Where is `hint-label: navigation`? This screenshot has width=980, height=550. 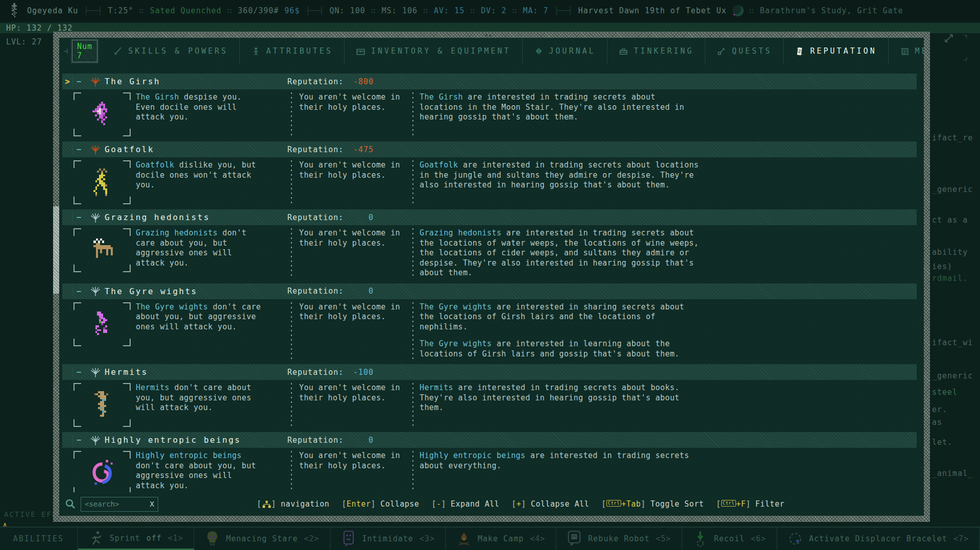
hint-label: navigation is located at coordinates (305, 504).